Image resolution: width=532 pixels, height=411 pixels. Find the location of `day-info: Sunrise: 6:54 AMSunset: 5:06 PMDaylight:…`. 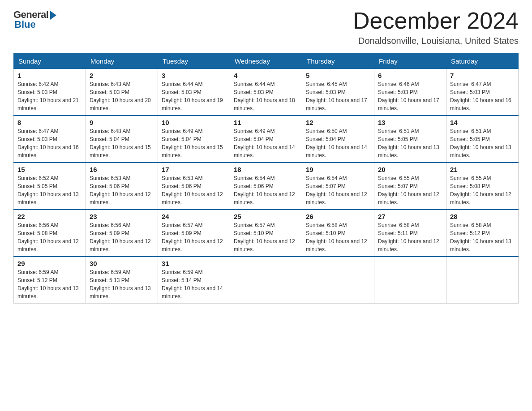

day-info: Sunrise: 6:54 AMSunset: 5:06 PMDaylight:… is located at coordinates (266, 190).